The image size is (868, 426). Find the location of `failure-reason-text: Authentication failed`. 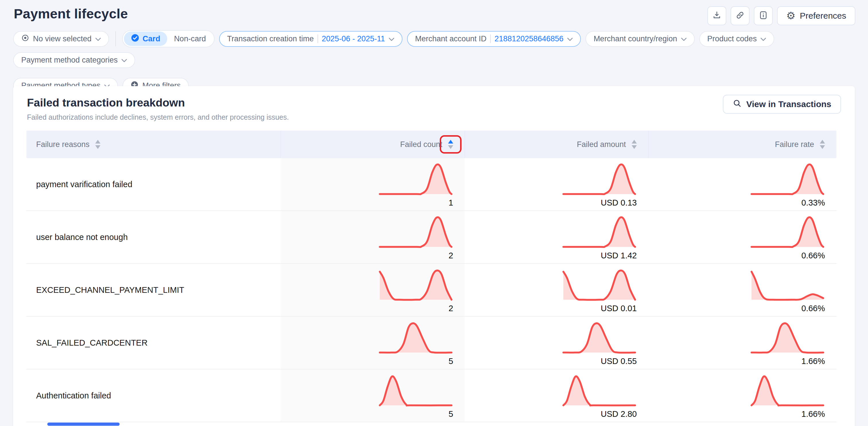

failure-reason-text: Authentication failed is located at coordinates (73, 396).